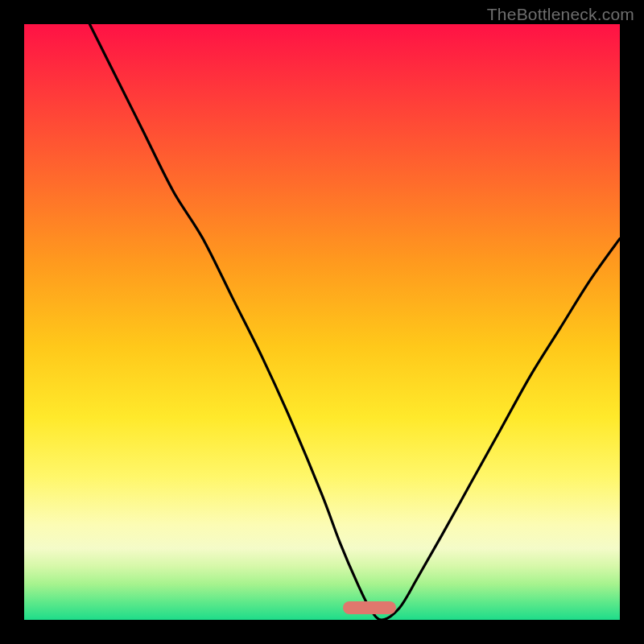  What do you see at coordinates (370, 608) in the screenshot?
I see `optimal-marker` at bounding box center [370, 608].